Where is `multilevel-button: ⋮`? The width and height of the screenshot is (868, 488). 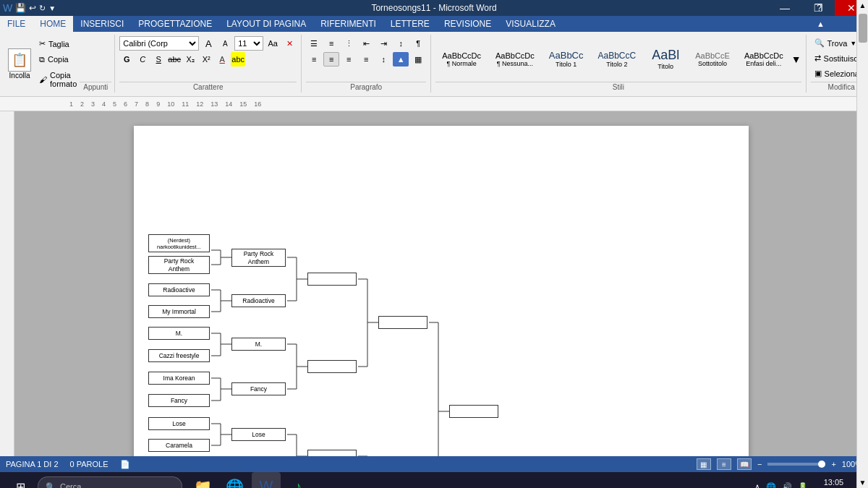 multilevel-button: ⋮ is located at coordinates (349, 43).